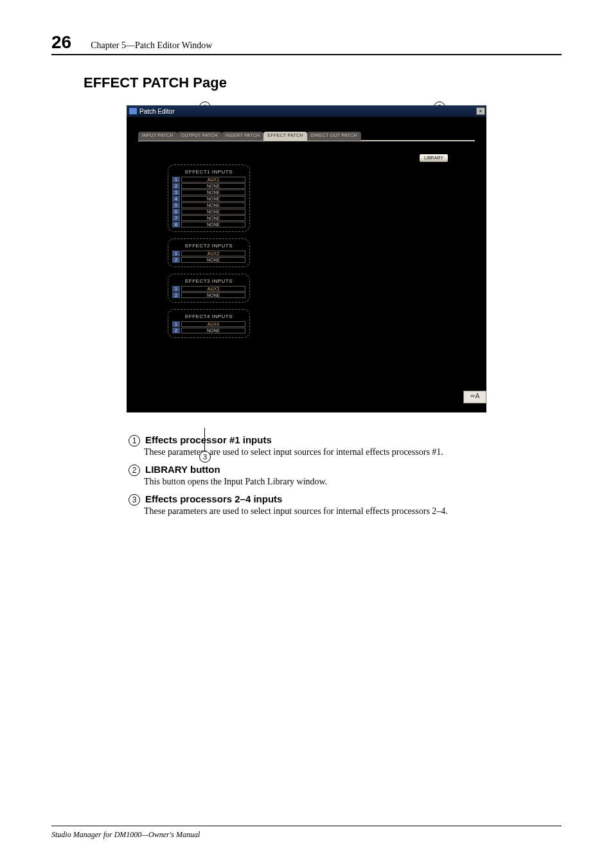 The image size is (613, 868). Describe the element at coordinates (340, 482) in the screenshot. I see `desc-body: This button opens the Input Patch Librar…` at that location.